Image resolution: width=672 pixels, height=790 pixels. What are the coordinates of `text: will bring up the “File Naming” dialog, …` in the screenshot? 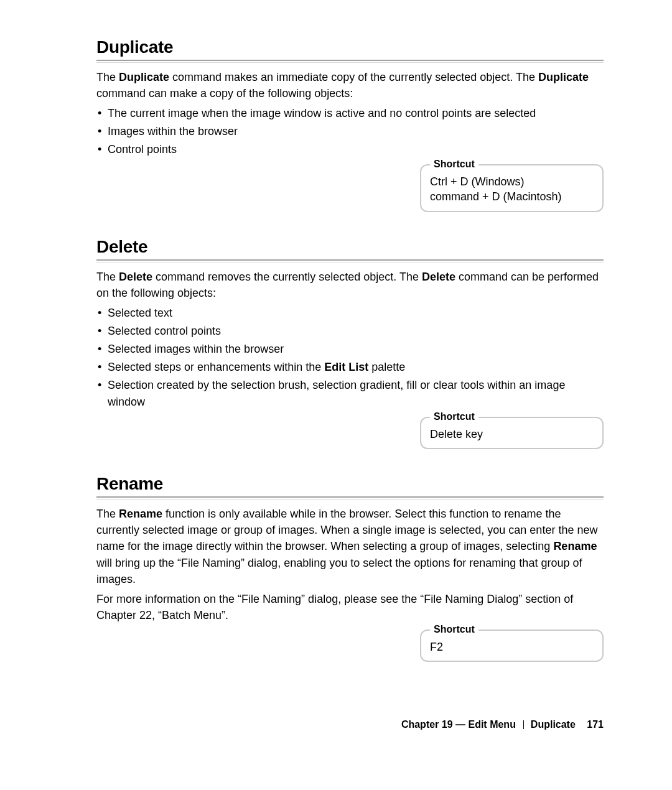 It's located at (339, 571).